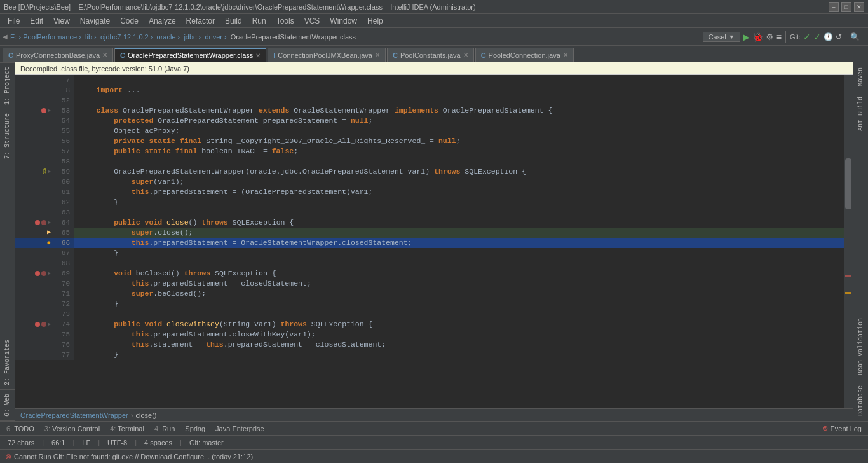 Image resolution: width=868 pixels, height=463 pixels. What do you see at coordinates (117, 443) in the screenshot?
I see `status-encoding: UTF-8` at bounding box center [117, 443].